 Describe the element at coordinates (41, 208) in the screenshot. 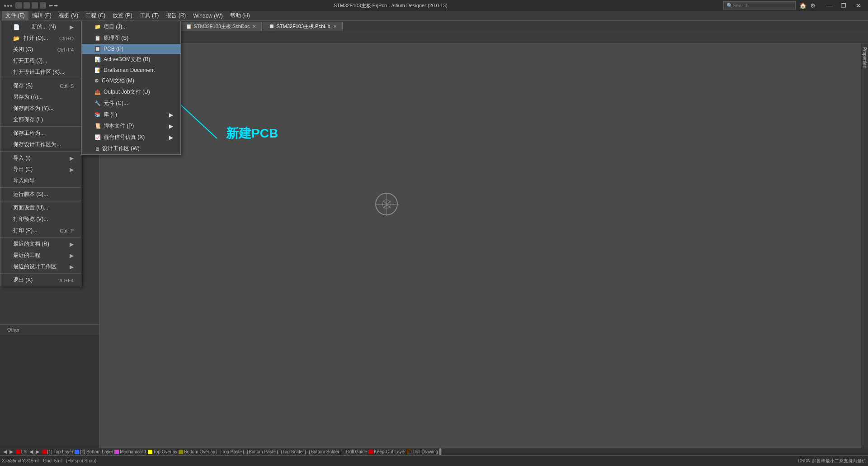

I see `dd-page-setup: 页面设置 (U)...` at that location.